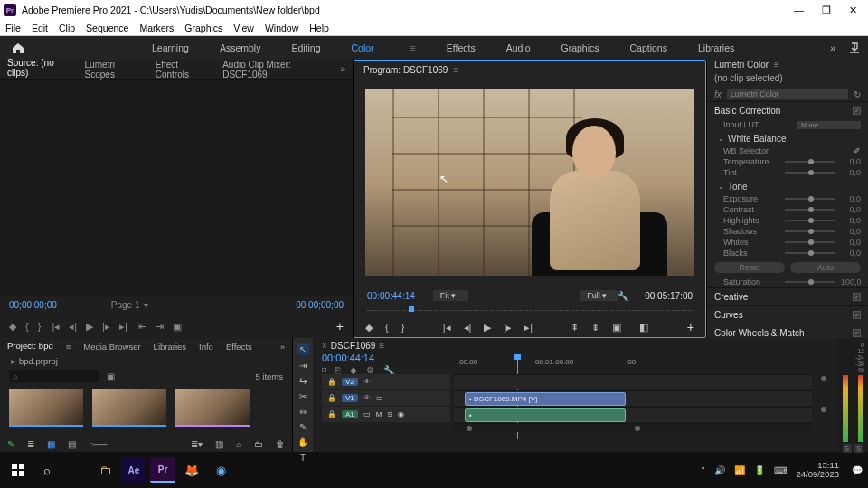 The image size is (868, 488). What do you see at coordinates (530, 183) in the screenshot?
I see `program-monitor: ↖` at bounding box center [530, 183].